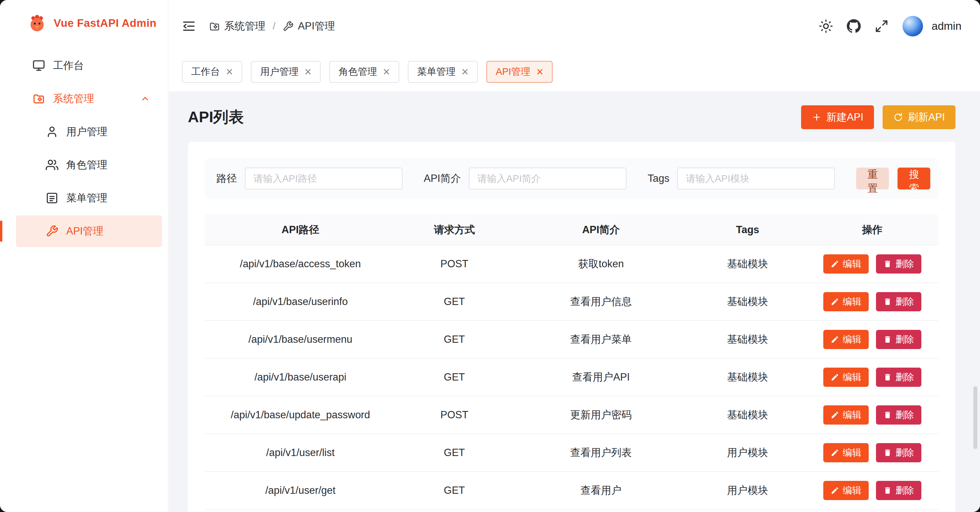 The image size is (980, 512). What do you see at coordinates (227, 179) in the screenshot?
I see `path-label: 路径` at bounding box center [227, 179].